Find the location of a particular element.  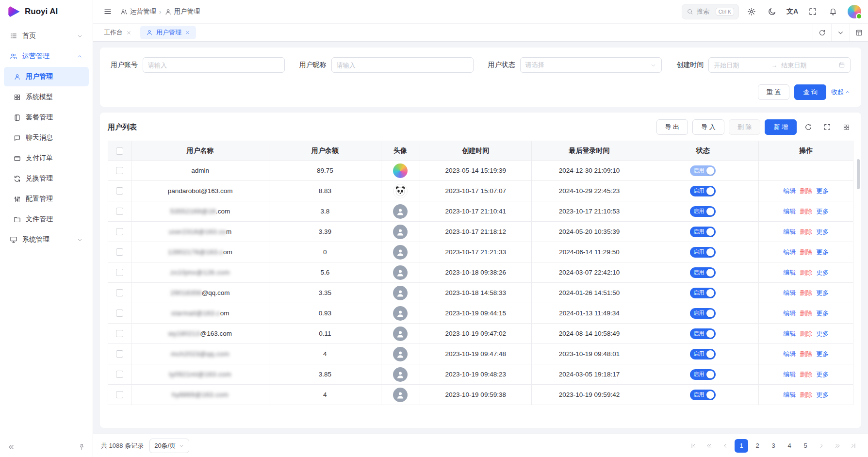

pagination-prev-button is located at coordinates (725, 446).